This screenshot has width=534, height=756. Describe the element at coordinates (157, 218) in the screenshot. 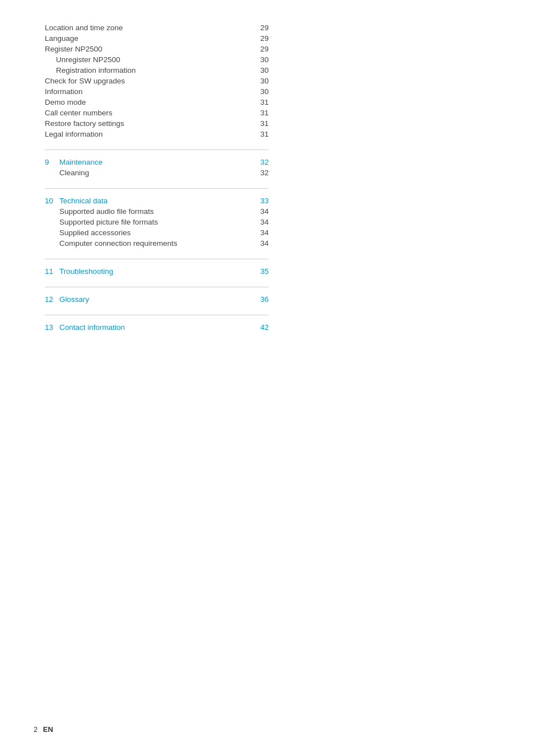

I see `section-block: 10 Technical data 33 Supported audio fil…` at that location.